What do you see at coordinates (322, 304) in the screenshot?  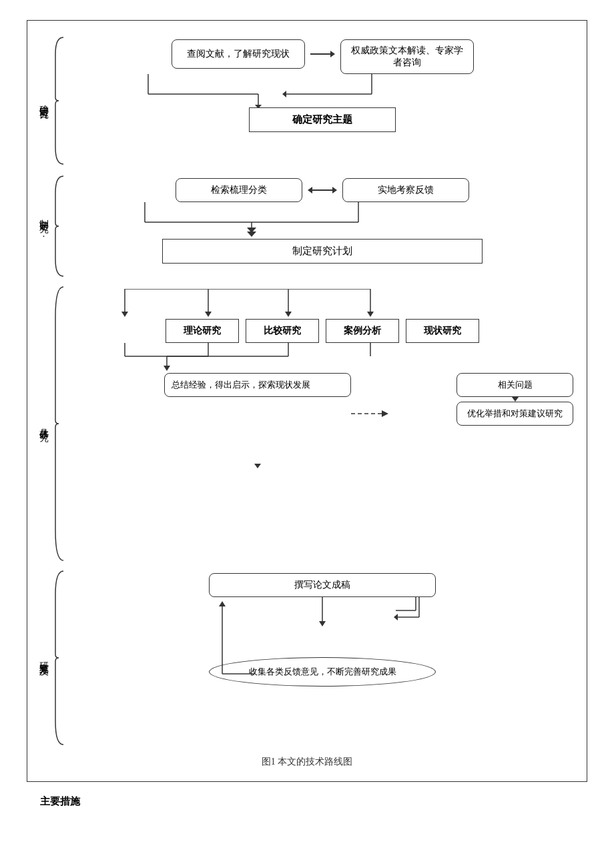 I see `branch-arrows` at bounding box center [322, 304].